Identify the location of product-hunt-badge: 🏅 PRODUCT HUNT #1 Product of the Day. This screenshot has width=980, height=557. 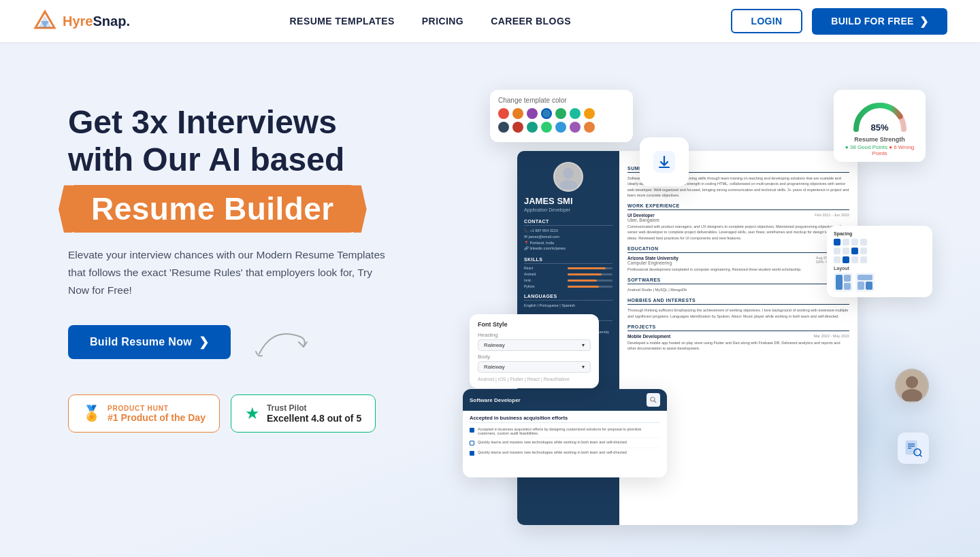
(144, 413).